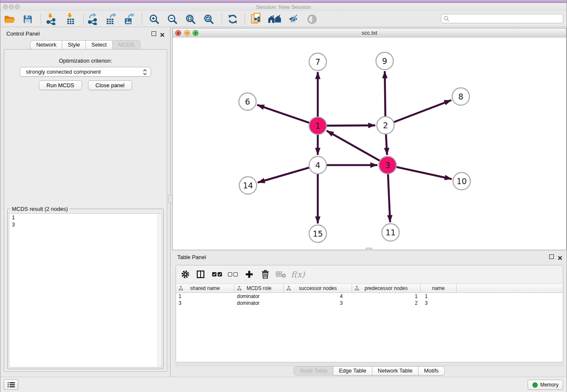  Describe the element at coordinates (462, 181) in the screenshot. I see `node-10: 10` at that location.